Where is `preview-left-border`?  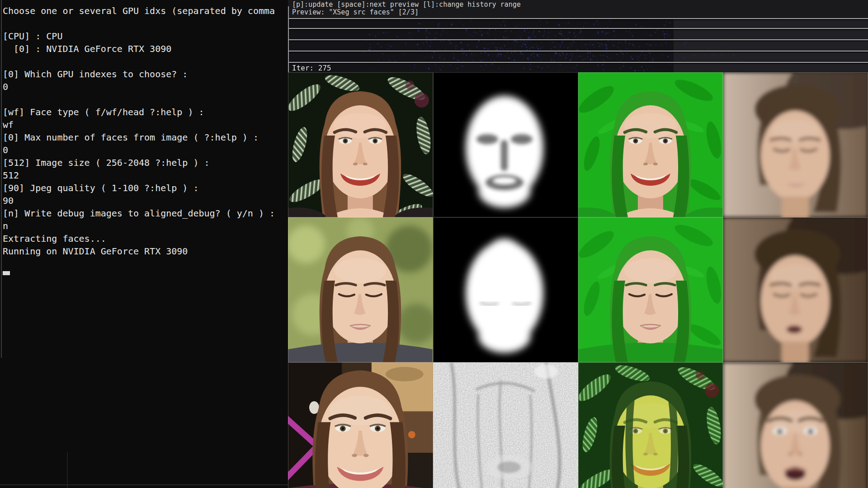 preview-left-border is located at coordinates (288, 39).